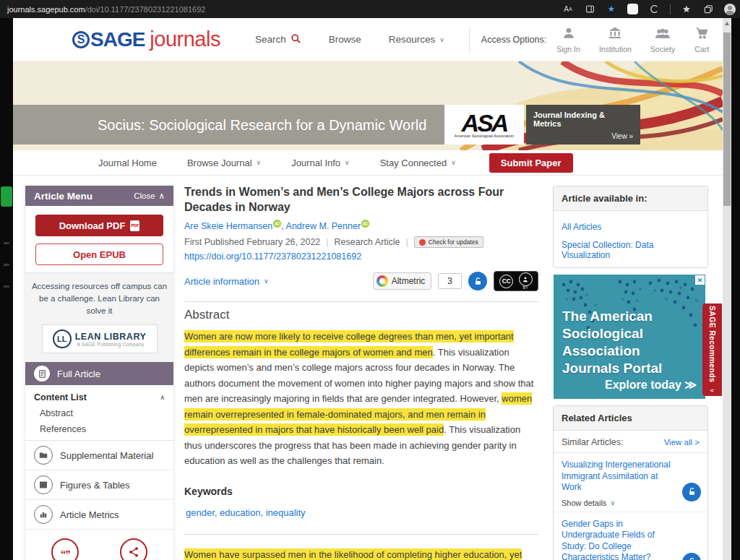  I want to click on ad-cta: Explore today ≫, so click(650, 384).